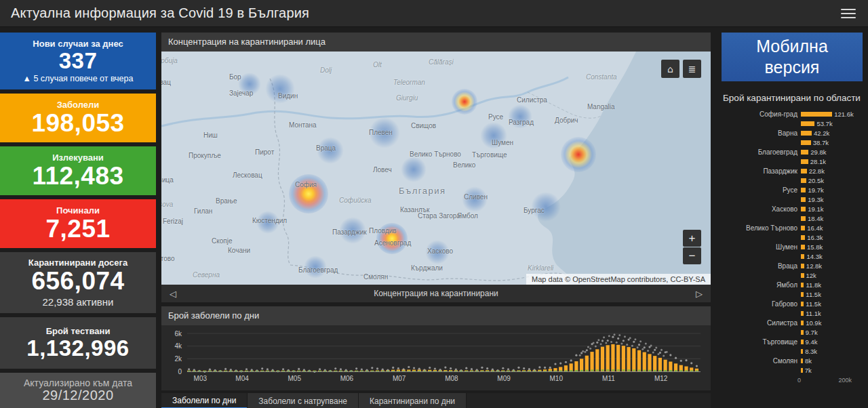 This screenshot has width=868, height=408. What do you see at coordinates (792, 114) in the screenshot?
I see `region-row: София-град121.6k` at bounding box center [792, 114].